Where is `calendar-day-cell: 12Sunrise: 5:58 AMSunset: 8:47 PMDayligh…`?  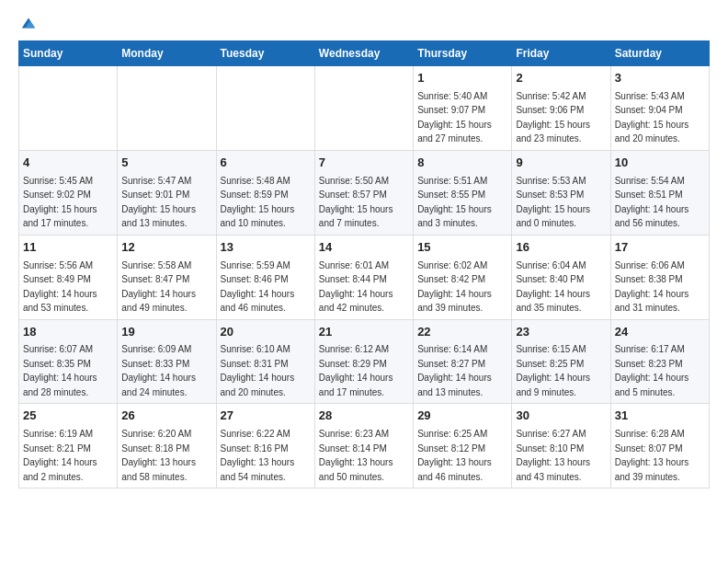
calendar-day-cell: 12Sunrise: 5:58 AMSunset: 8:47 PMDayligh… is located at coordinates (167, 277).